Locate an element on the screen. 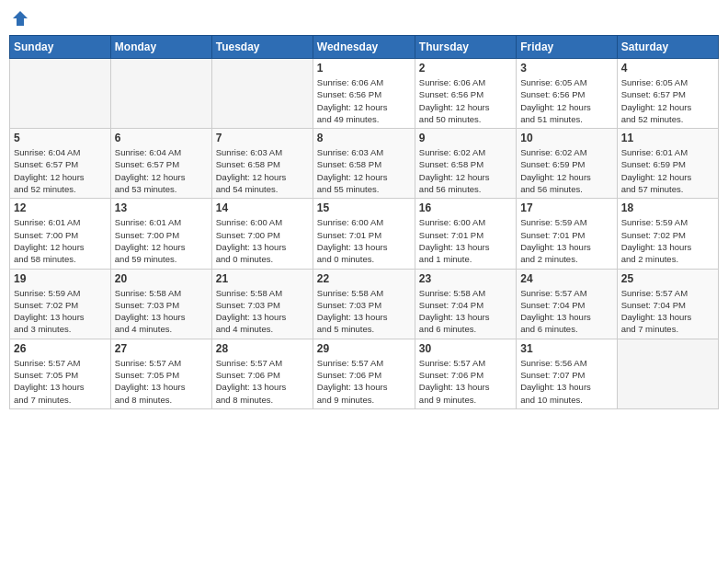 The image size is (728, 563). day-number: 26 is located at coordinates (61, 349).